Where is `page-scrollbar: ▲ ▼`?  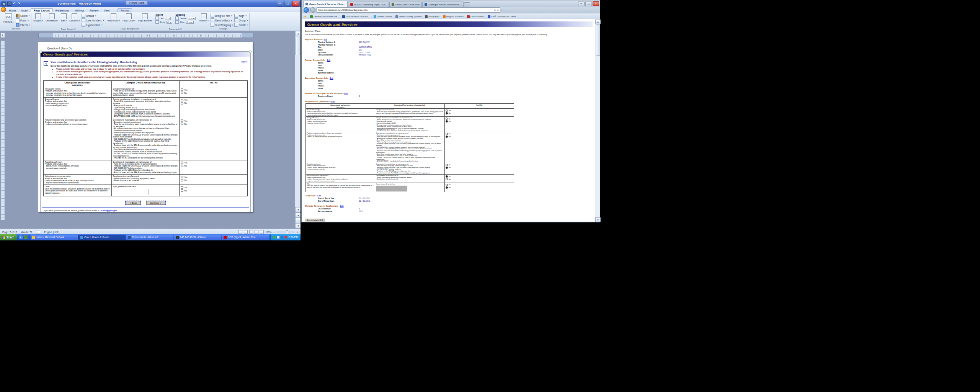 page-scrollbar: ▲ ▼ is located at coordinates (597, 121).